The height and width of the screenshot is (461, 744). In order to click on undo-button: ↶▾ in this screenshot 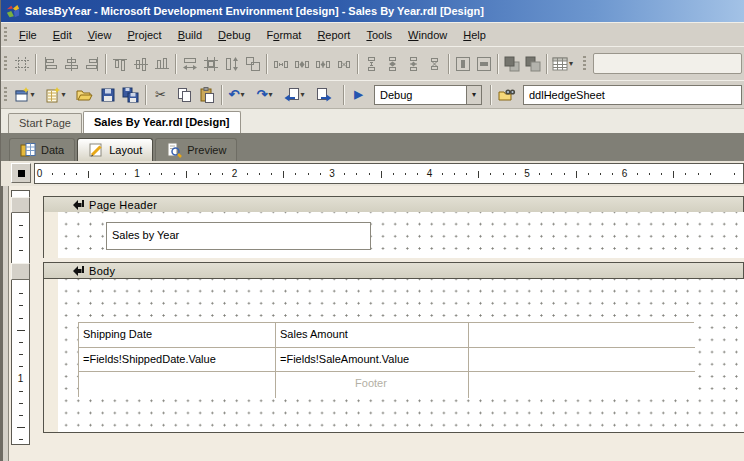, I will do `click(239, 95)`.